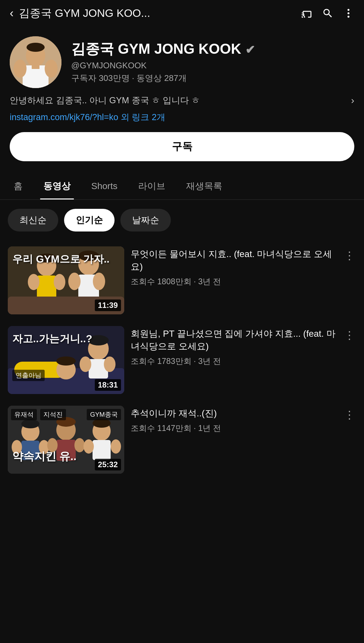  What do you see at coordinates (104, 186) in the screenshot?
I see `tab-shorts: Shorts` at bounding box center [104, 186].